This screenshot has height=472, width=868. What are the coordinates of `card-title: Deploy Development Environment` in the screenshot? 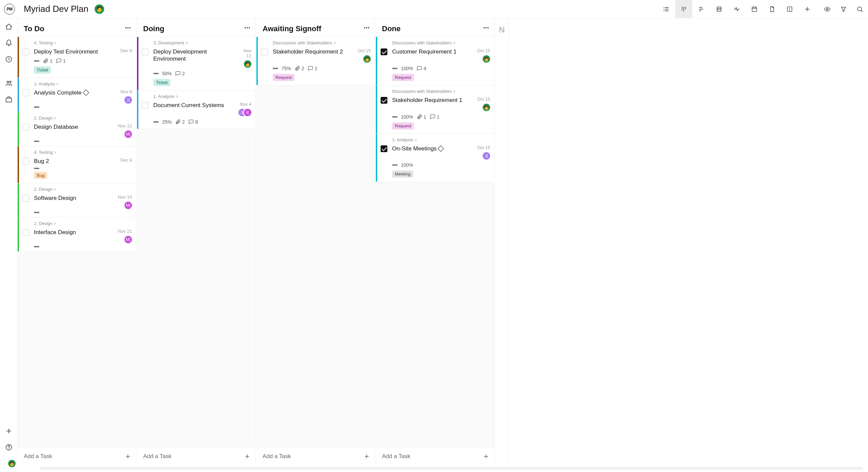 It's located at (194, 56).